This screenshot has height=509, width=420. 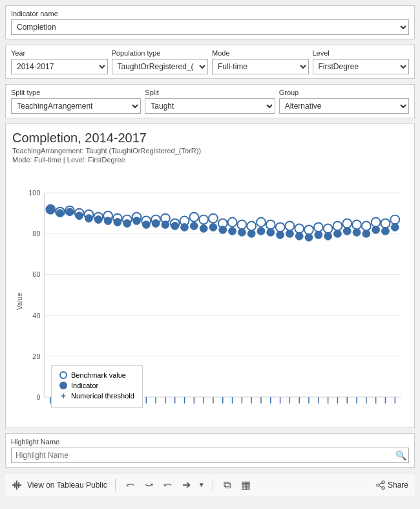 I want to click on share-button: Share, so click(x=392, y=485).